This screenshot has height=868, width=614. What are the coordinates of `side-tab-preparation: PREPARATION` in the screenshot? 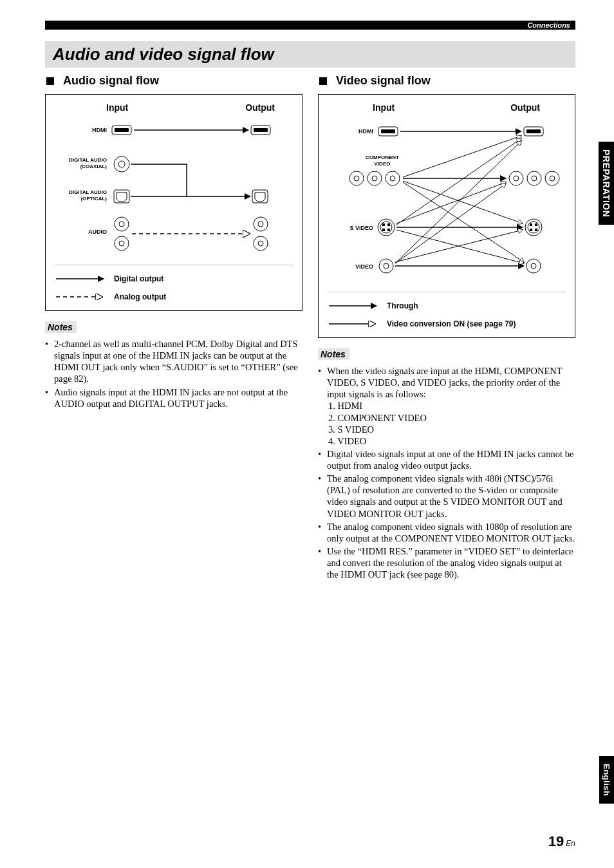 It's located at (606, 183).